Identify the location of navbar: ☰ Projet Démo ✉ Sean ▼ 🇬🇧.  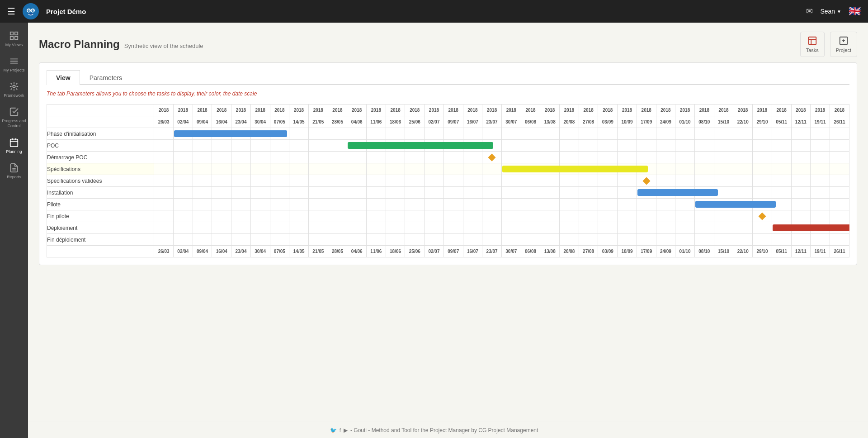
(434, 11).